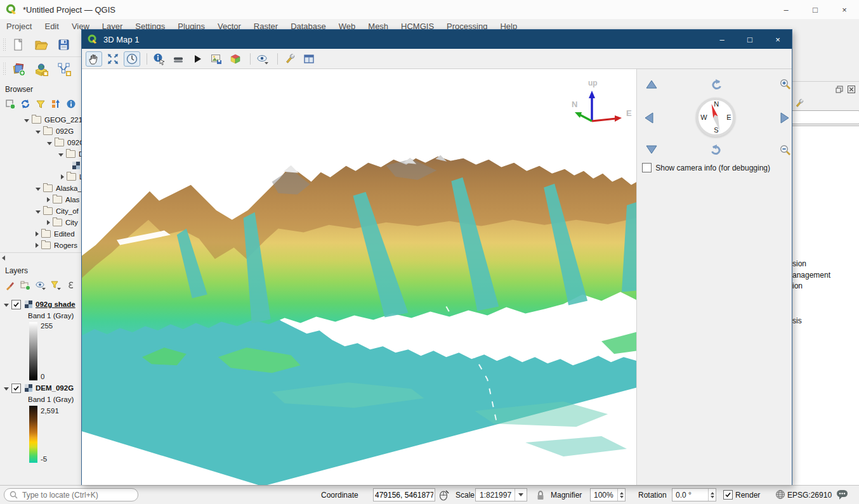  Describe the element at coordinates (309, 59) in the screenshot. I see `dock-window-icon` at that location.